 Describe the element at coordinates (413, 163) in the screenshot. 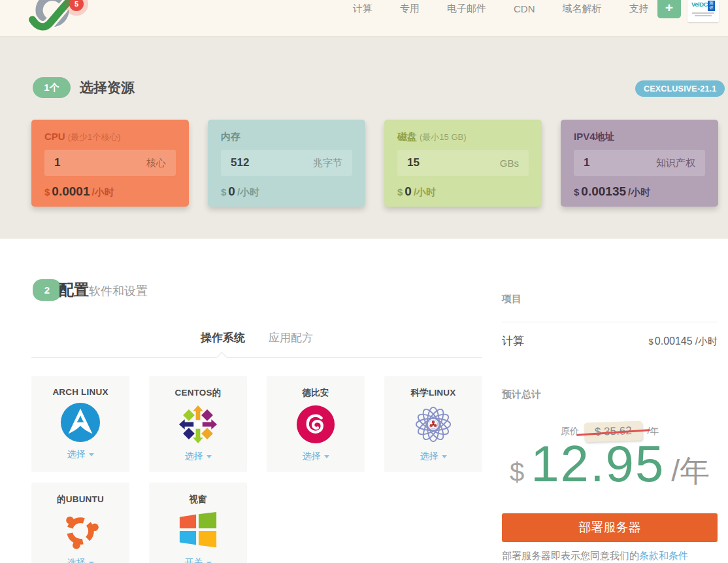

I see `disk-value: 15` at that location.